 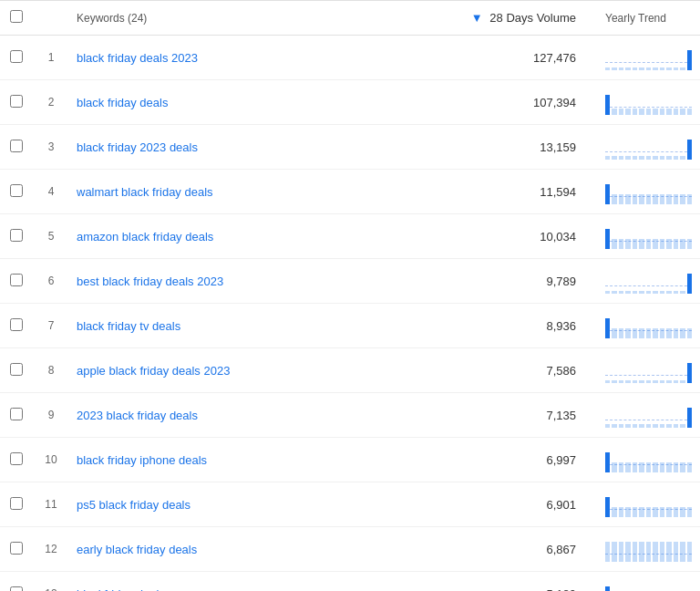 What do you see at coordinates (129, 327) in the screenshot?
I see `keyword-link: black friday tv deals` at bounding box center [129, 327].